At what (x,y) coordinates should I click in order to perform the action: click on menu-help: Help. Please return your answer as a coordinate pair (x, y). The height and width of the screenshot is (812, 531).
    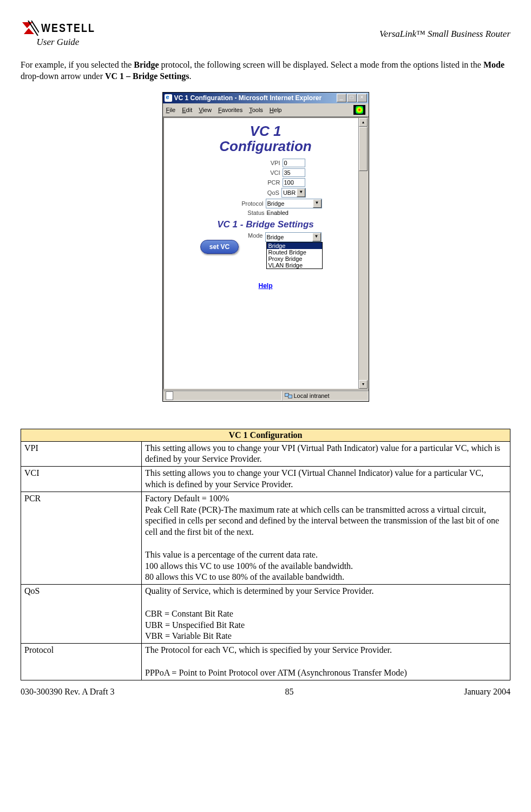
    Looking at the image, I should click on (276, 110).